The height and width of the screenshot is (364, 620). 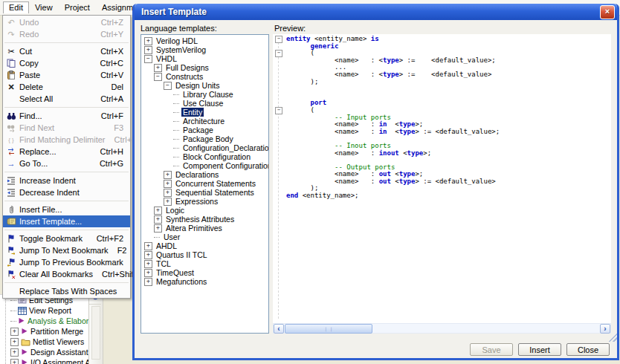 What do you see at coordinates (45, 321) in the screenshot?
I see `task-item-analysis-elabor: Analysis & Elabor` at bounding box center [45, 321].